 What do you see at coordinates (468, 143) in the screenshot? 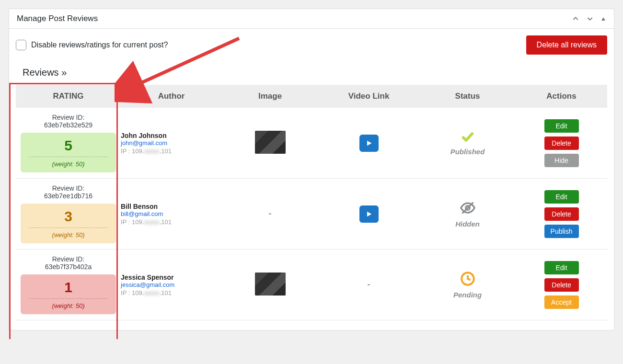
I see `status-cell: Published` at bounding box center [468, 143].